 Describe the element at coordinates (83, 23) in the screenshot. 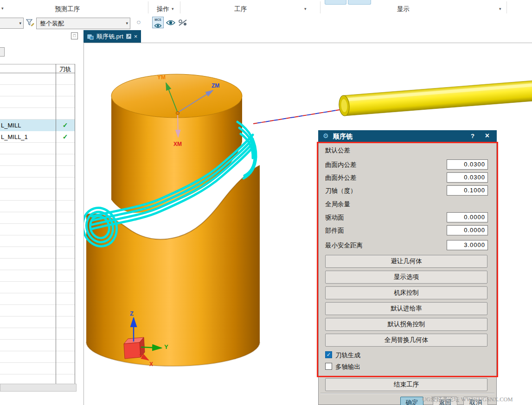

I see `assembly-filter-combo: 整个装配 ▾` at that location.